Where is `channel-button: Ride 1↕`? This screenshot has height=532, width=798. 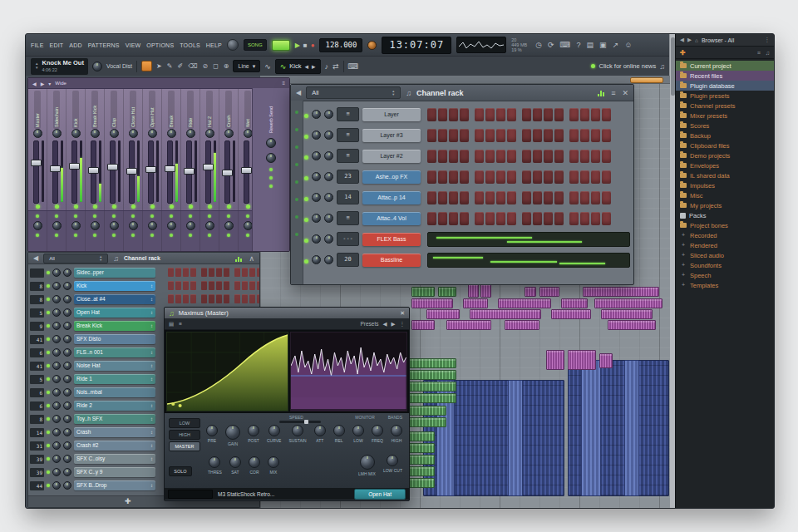
channel-button: Ride 1↕ is located at coordinates (115, 379).